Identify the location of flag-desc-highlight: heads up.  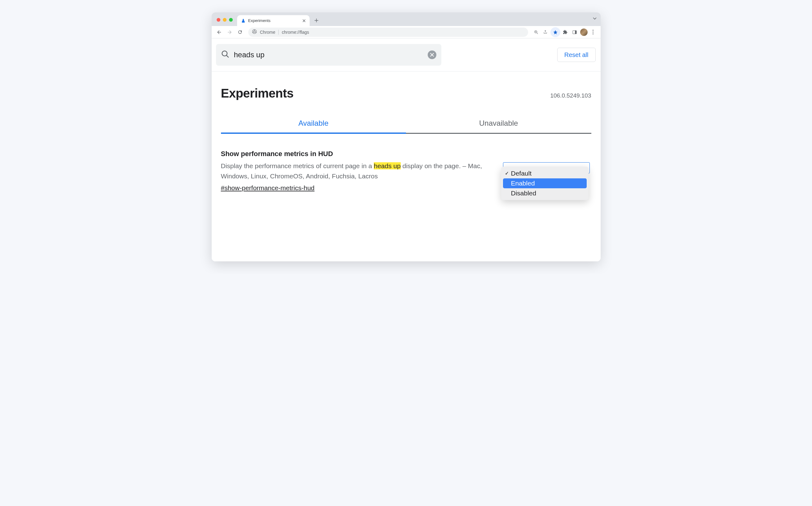
(387, 166).